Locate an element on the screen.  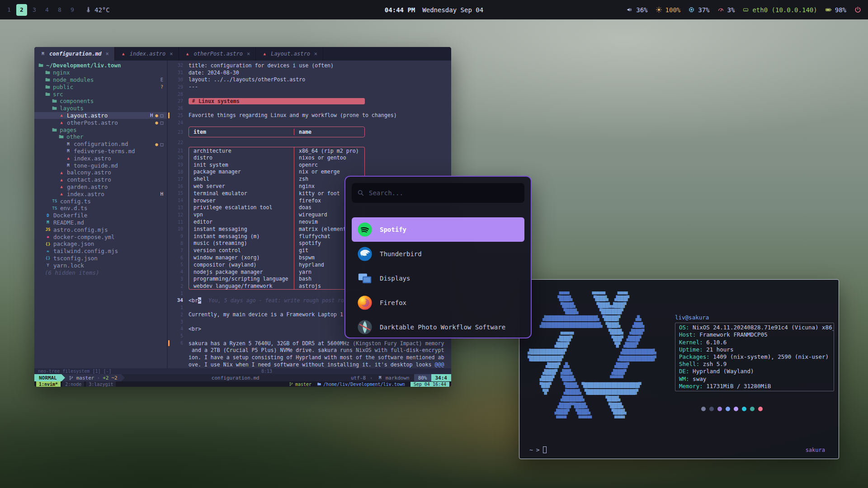
tree-item-layouts: layouts is located at coordinates (100, 108).